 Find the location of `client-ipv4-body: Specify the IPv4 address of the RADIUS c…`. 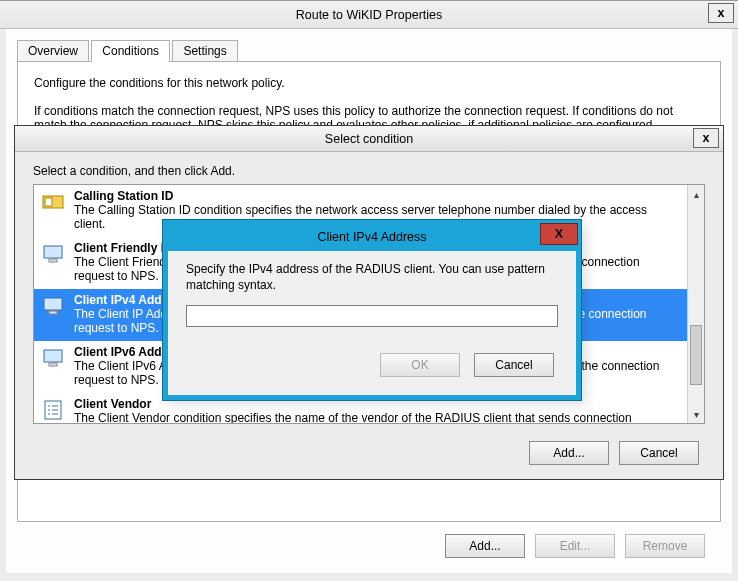

client-ipv4-body: Specify the IPv4 address of the RADIUS c… is located at coordinates (372, 319).